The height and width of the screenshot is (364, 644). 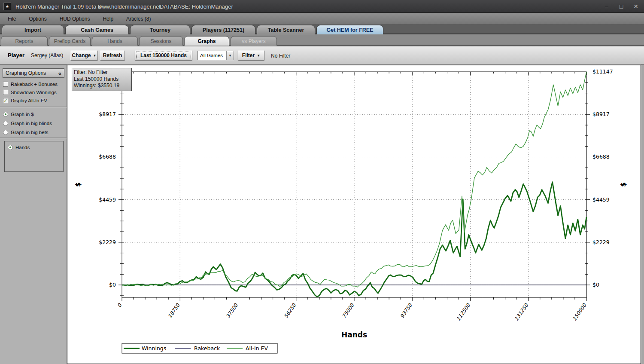 What do you see at coordinates (257, 348) in the screenshot?
I see `legend-label: All-In EV` at bounding box center [257, 348].